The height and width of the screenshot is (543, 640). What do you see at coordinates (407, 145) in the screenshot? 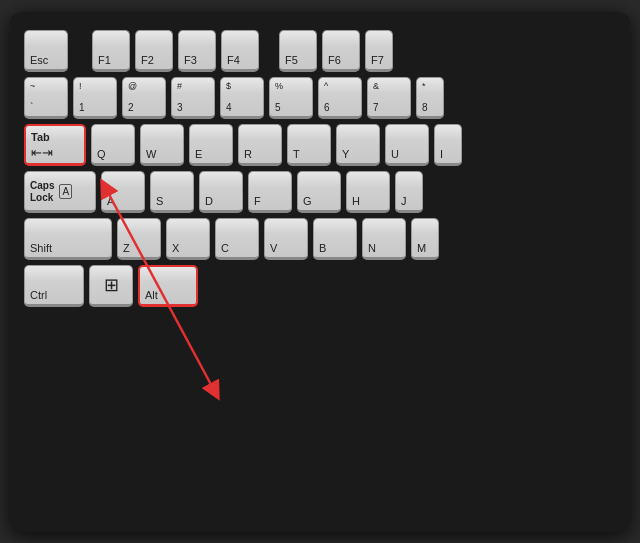
I see `key-u: U` at bounding box center [407, 145].